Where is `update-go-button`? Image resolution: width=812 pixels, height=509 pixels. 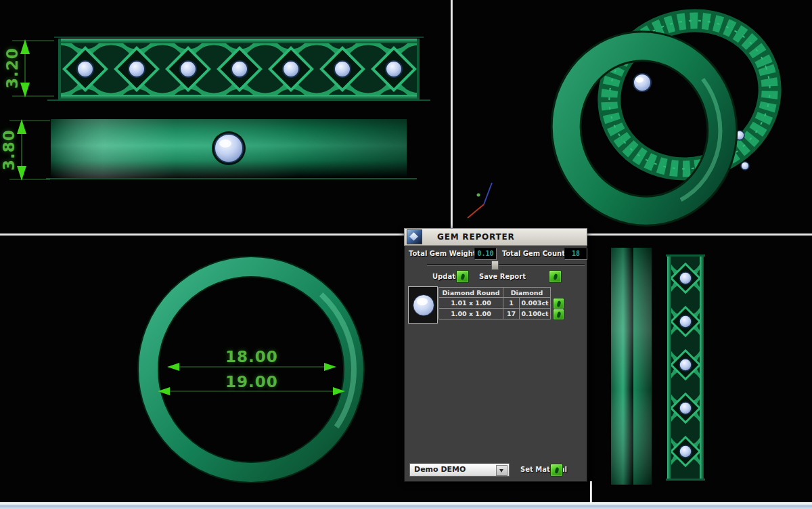
update-go-button is located at coordinates (463, 276).